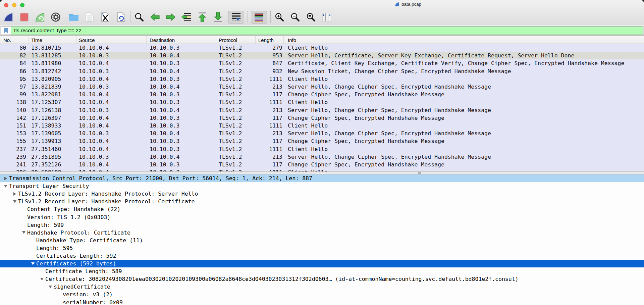 This screenshot has width=644, height=305. I want to click on zoom-reset-icon, so click(311, 17).